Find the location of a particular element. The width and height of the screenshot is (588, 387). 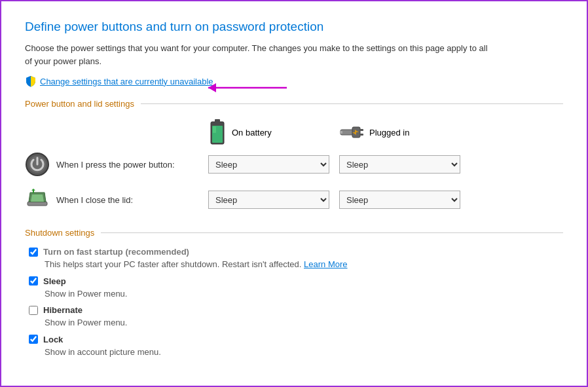

power-button-on-battery-select: Sleep Do nothing Hibernate Shut down Tur… is located at coordinates (268, 164).